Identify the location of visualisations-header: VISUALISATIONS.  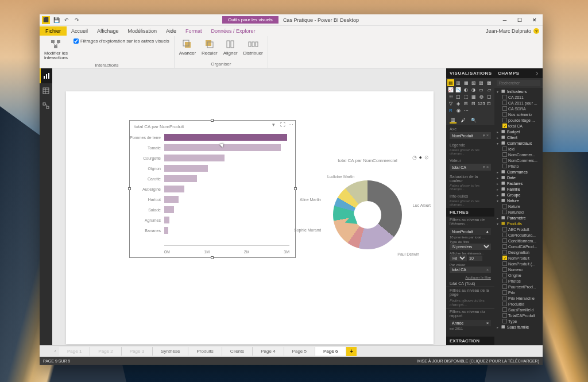
(470, 74).